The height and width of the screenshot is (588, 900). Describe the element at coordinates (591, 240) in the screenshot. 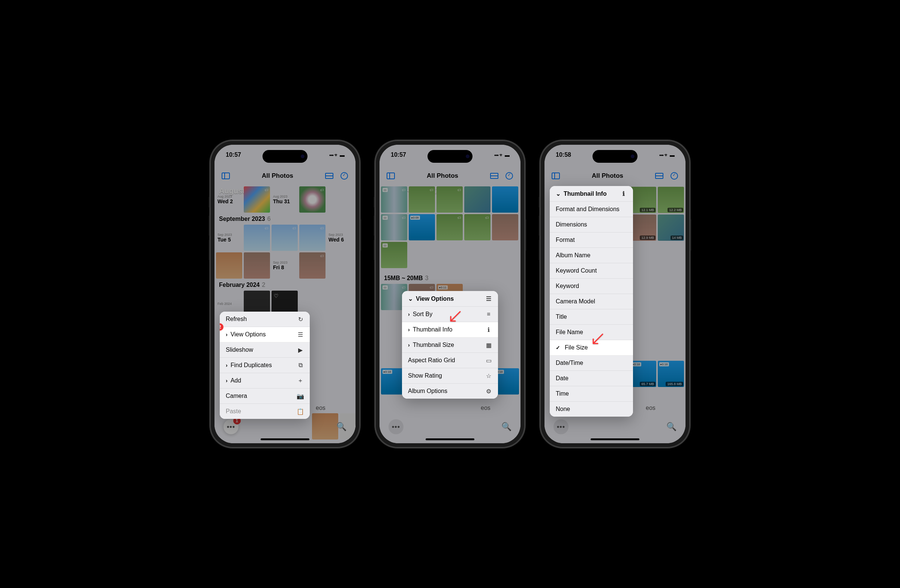

I see `menu-format: Format` at that location.